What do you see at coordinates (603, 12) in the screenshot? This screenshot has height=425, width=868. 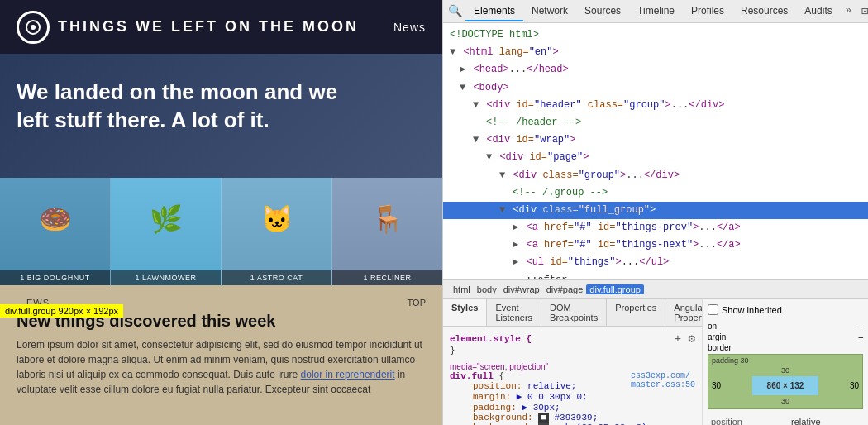 I see `tab-sources: Sources` at bounding box center [603, 12].